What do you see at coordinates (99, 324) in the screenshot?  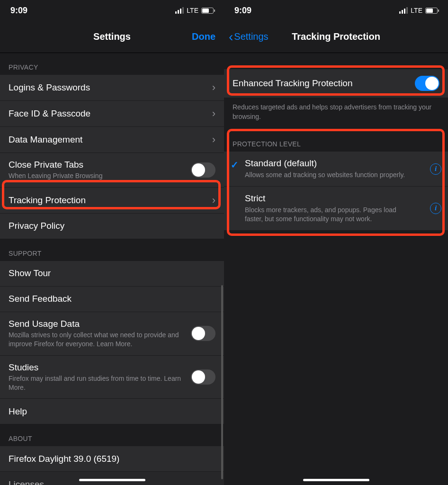 I see `row-label: Send Usage Data` at bounding box center [99, 324].